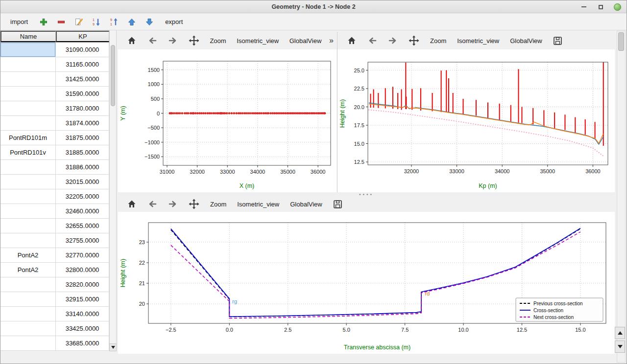  I want to click on vertical-splitter, so click(337, 112).